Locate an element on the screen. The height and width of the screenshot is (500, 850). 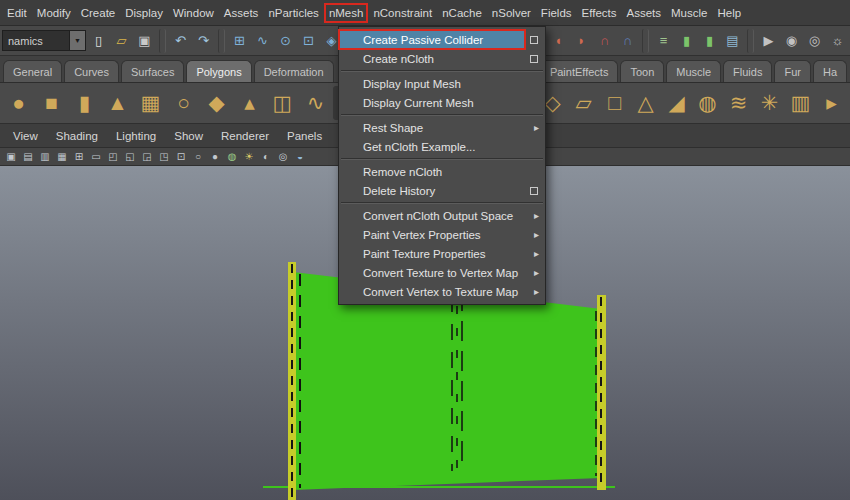
menu-item-create-ncloth: Create nCloth is located at coordinates (442, 58).